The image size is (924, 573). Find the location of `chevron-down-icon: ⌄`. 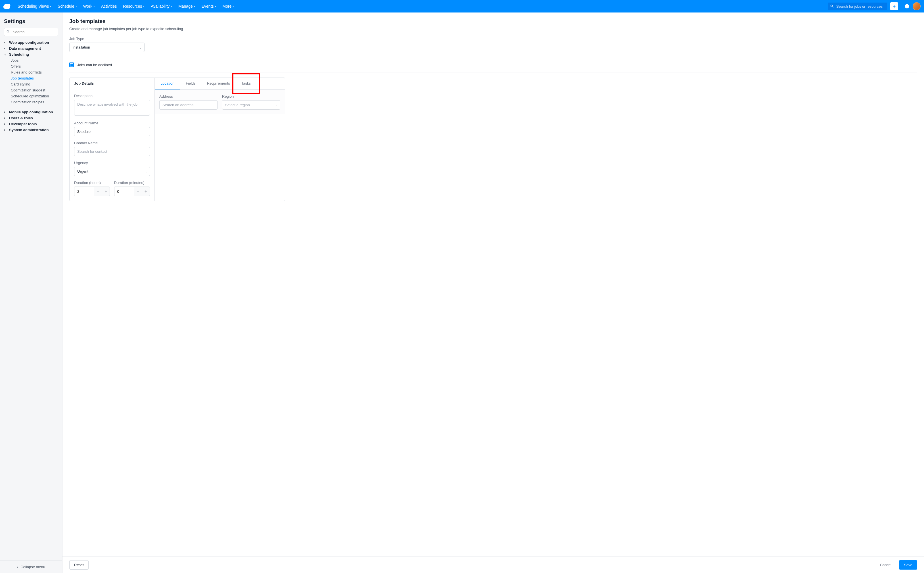

chevron-down-icon: ⌄ is located at coordinates (5, 55).